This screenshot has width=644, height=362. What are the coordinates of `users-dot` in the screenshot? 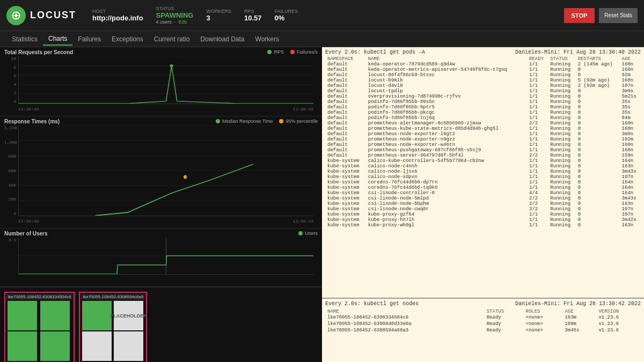 It's located at (301, 233).